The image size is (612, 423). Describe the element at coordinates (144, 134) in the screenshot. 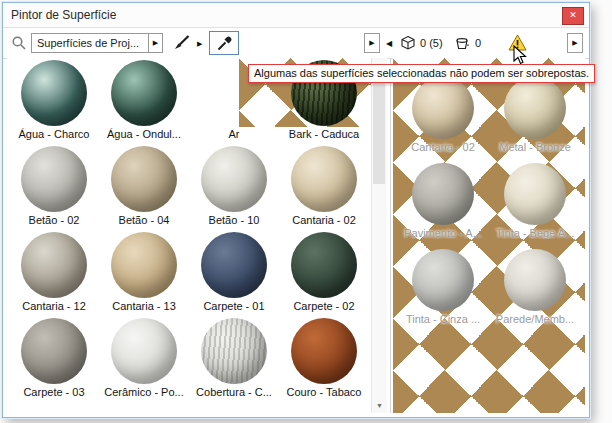

I see `material-label: Água - Ondul...` at that location.